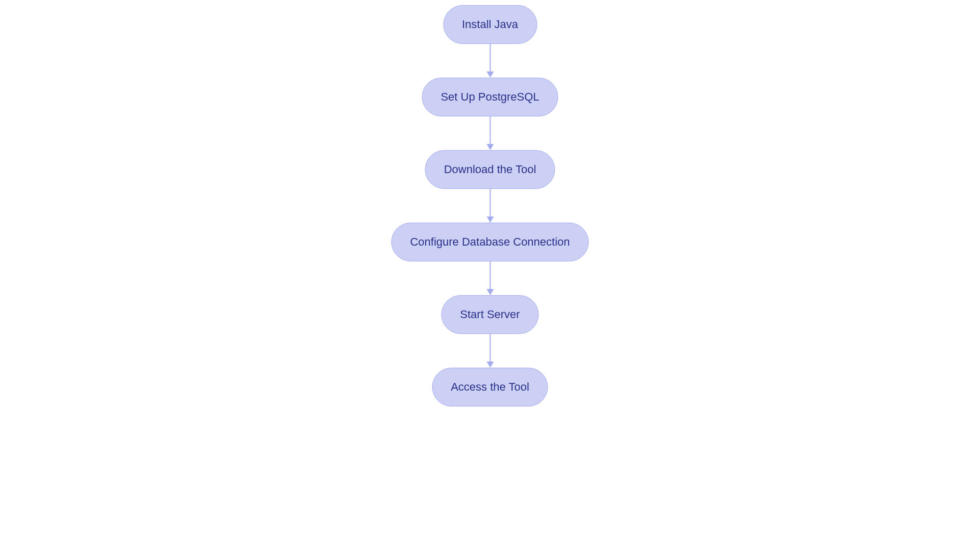  What do you see at coordinates (490, 387) in the screenshot?
I see `node-label: Access the Tool` at bounding box center [490, 387].